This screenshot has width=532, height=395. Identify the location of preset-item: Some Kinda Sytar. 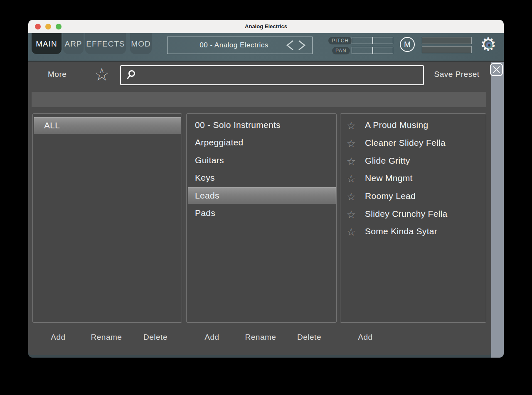
(401, 231).